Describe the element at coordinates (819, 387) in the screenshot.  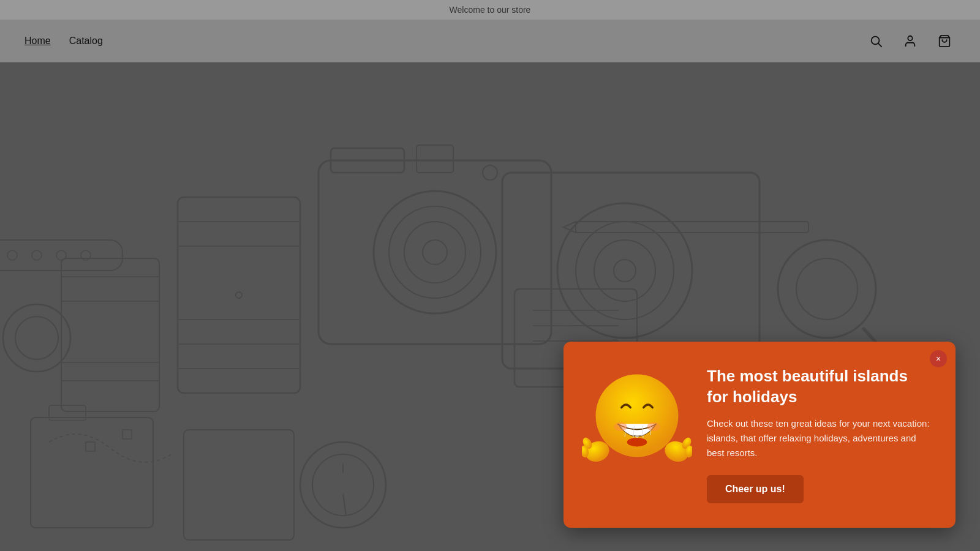
I see `popup-title: The most beautiful islands for holidays` at that location.